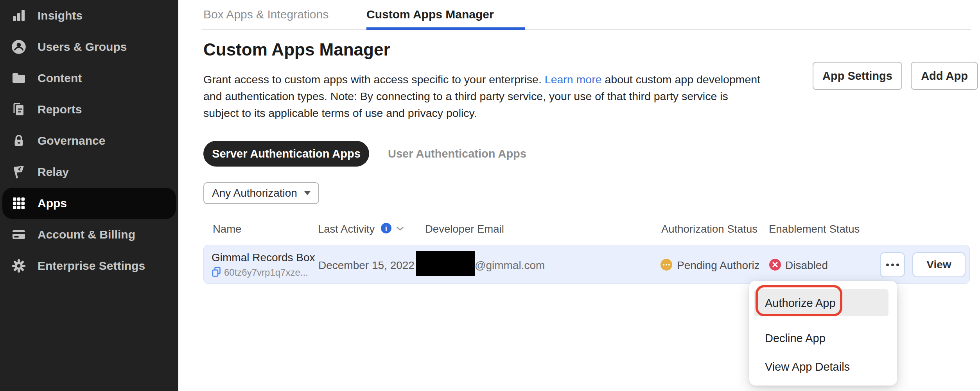 This screenshot has height=391, width=980. What do you see at coordinates (587, 264) in the screenshot?
I see `table-row: Gimmal Records Box 60tz6y7vrp1q7xze... D…` at bounding box center [587, 264].